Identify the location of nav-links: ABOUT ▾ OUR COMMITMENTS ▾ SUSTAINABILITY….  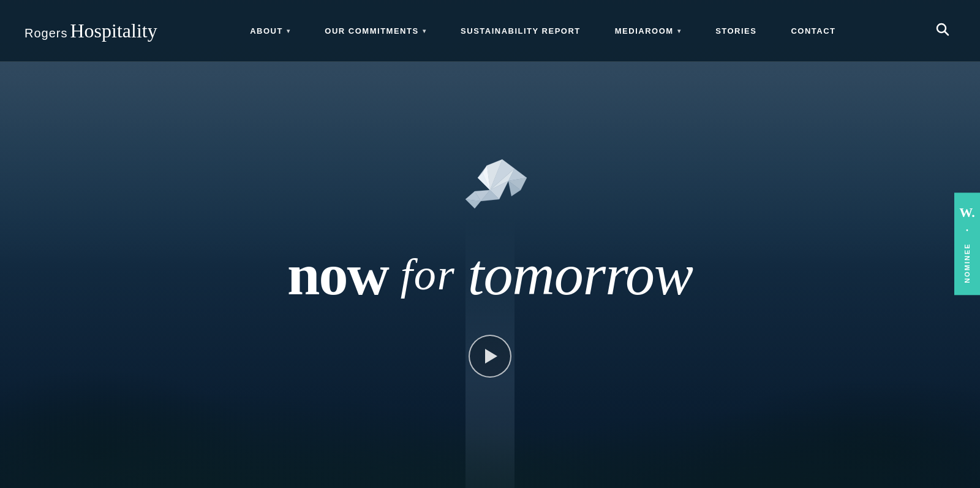
(543, 31).